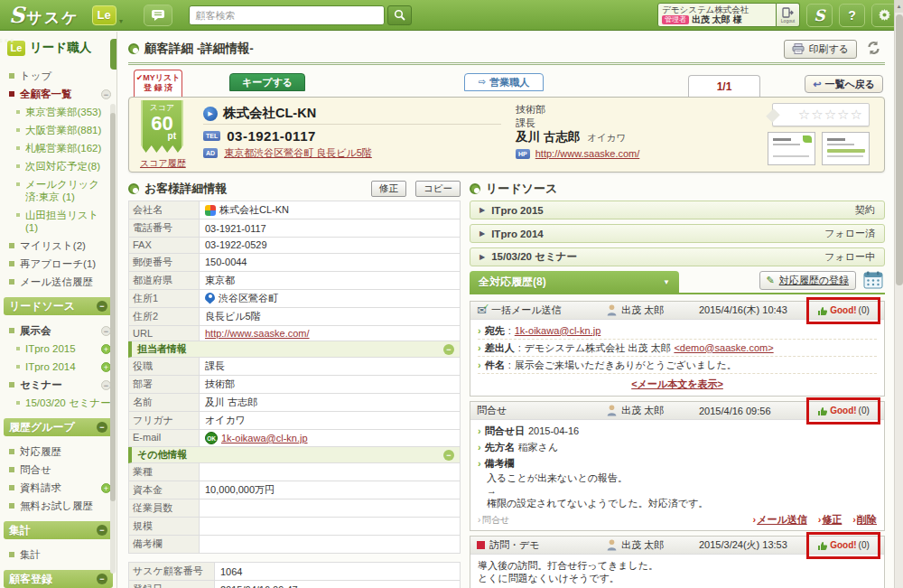  Describe the element at coordinates (58, 306) in the screenshot. I see `sidebar-section-leadsource: リードソース` at that location.